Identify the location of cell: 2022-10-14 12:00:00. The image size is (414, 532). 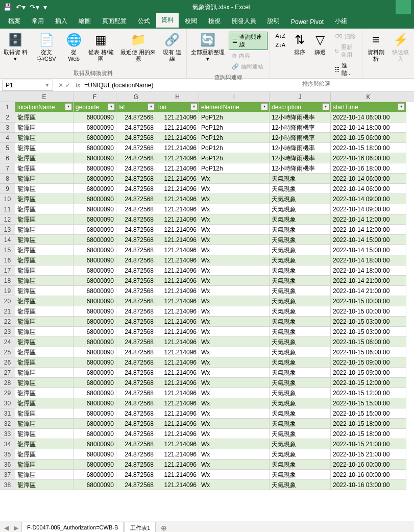
(369, 230).